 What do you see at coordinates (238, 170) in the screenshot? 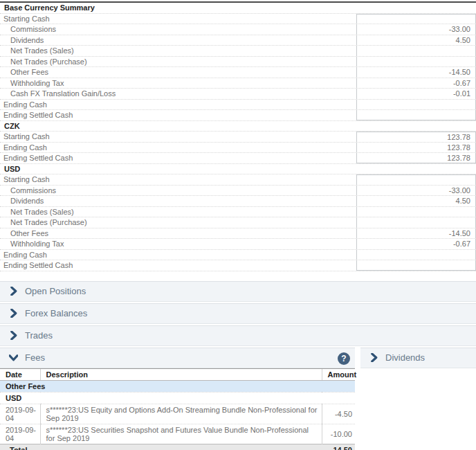
I see `cash-section-header: USD` at bounding box center [238, 170].